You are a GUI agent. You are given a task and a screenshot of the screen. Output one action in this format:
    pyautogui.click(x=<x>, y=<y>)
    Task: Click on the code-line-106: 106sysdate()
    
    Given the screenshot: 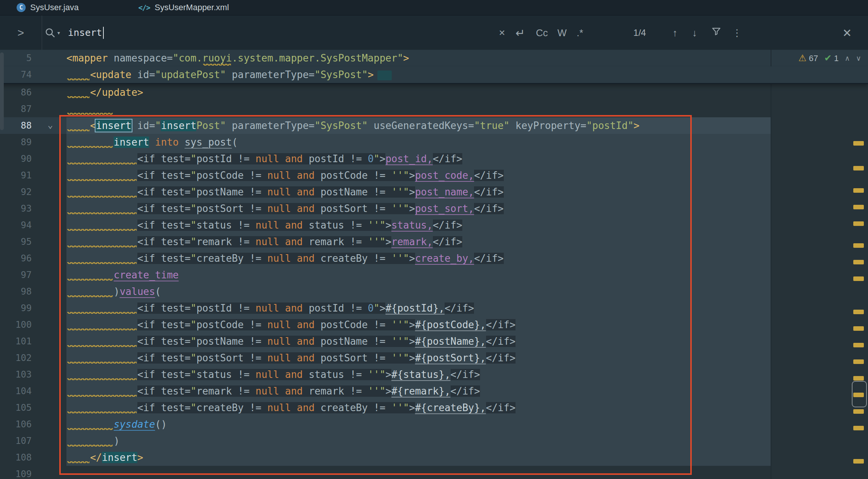 What is the action you would take?
    pyautogui.click(x=434, y=424)
    